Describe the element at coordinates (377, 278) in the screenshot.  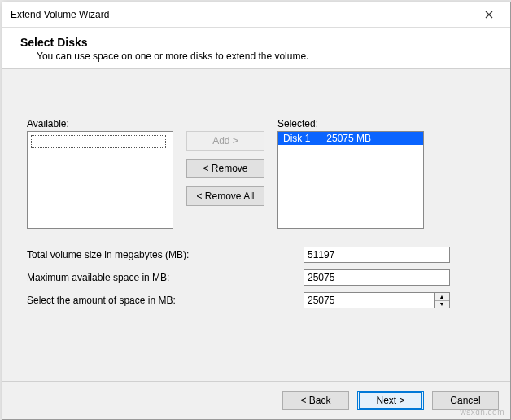
I see `max-space-value` at that location.